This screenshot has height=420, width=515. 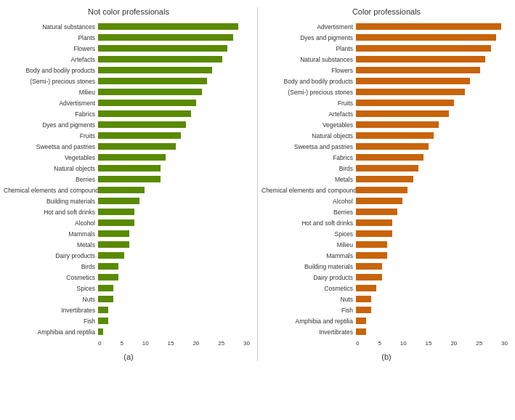 I want to click on bar-row: Alcohol, so click(x=386, y=201).